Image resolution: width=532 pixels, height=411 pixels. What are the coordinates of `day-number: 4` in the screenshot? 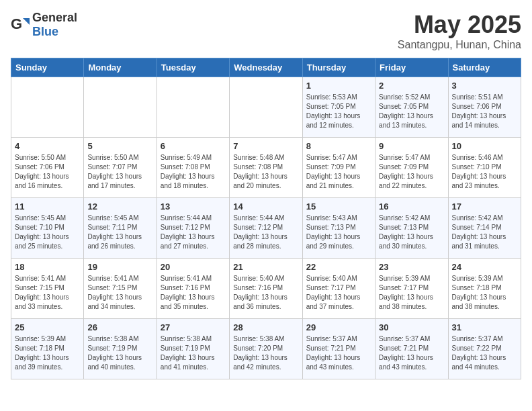 It's located at (47, 146).